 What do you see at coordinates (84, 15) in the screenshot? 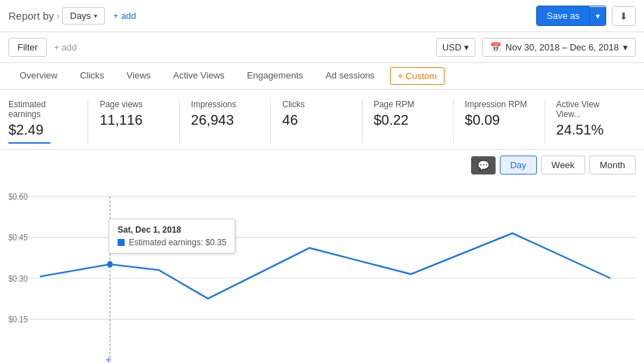
I see `days-button: Days ▾` at bounding box center [84, 15].